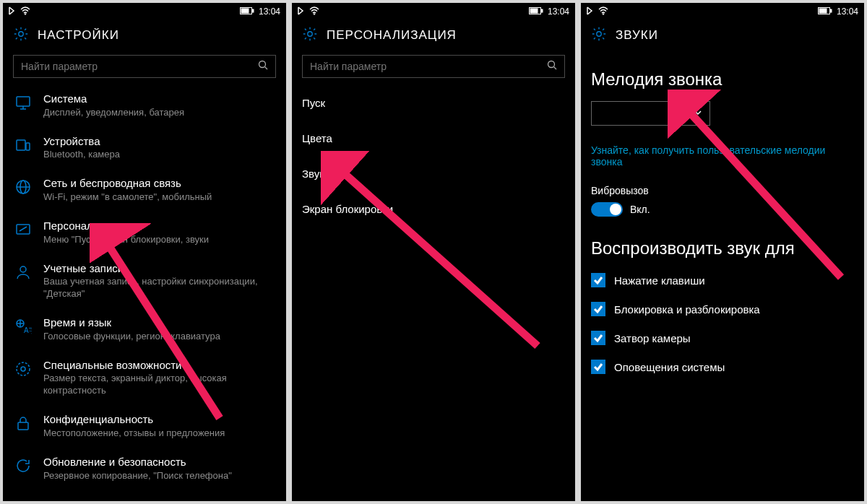  Describe the element at coordinates (722, 309) in the screenshot. I see `check-row-lock: Блокировка и разблокировка` at that location.